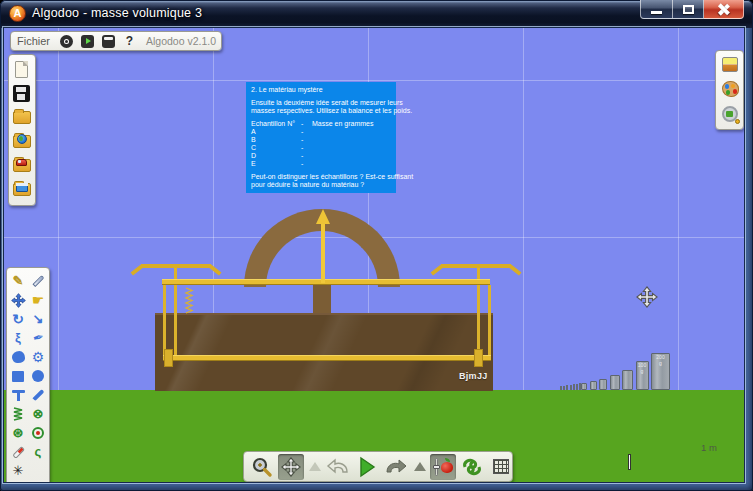  Describe the element at coordinates (108, 42) in the screenshot. I see `window-icon` at that location.